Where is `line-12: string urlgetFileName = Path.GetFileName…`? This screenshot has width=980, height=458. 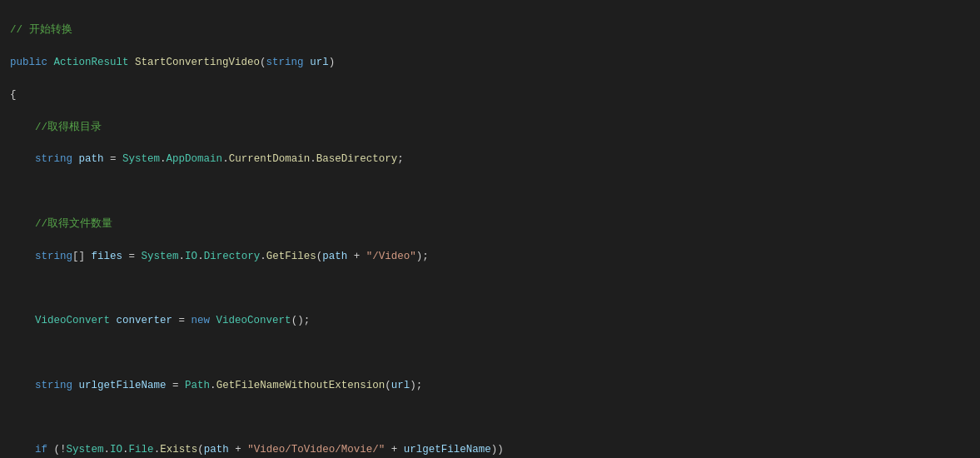 line-12: string urlgetFileName = Path.GetFileName… is located at coordinates (490, 386).